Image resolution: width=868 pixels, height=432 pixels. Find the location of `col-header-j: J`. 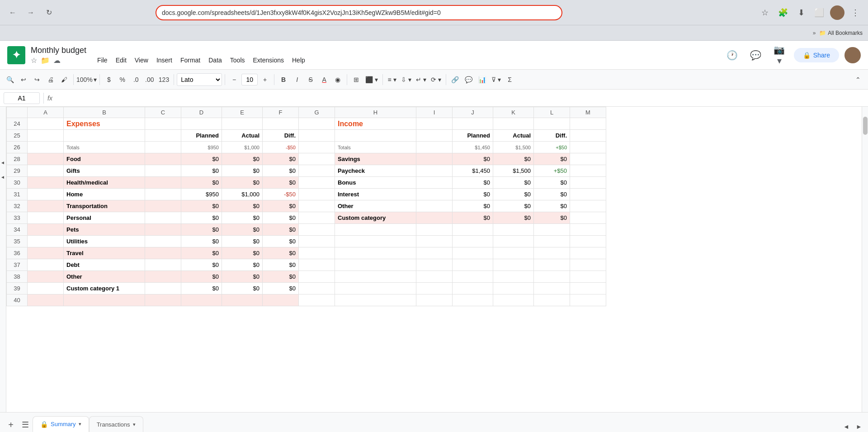

col-header-j: J is located at coordinates (473, 113).